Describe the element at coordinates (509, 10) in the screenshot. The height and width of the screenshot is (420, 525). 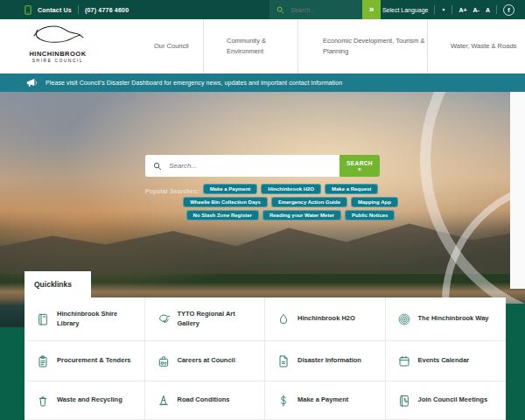
I see `facebook-icon: f` at that location.